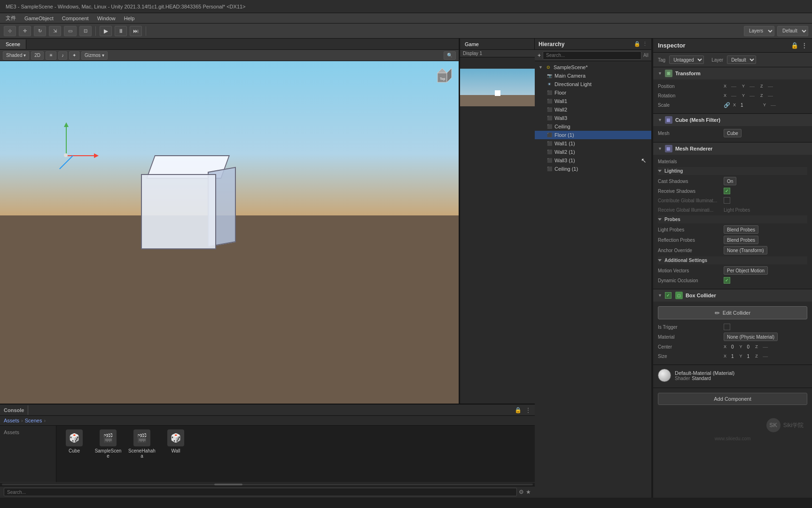 The height and width of the screenshot is (508, 812). Describe the element at coordinates (142, 454) in the screenshot. I see `asset-scene-hahaha: 🎬 SceneHahaha` at that location.